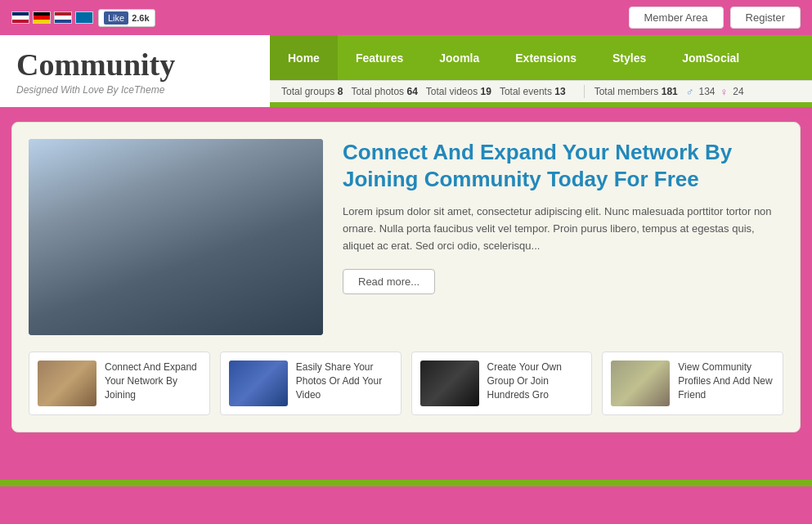 This screenshot has height=524, width=812. I want to click on header: Community Designed With Love By IceTheme…, so click(406, 71).